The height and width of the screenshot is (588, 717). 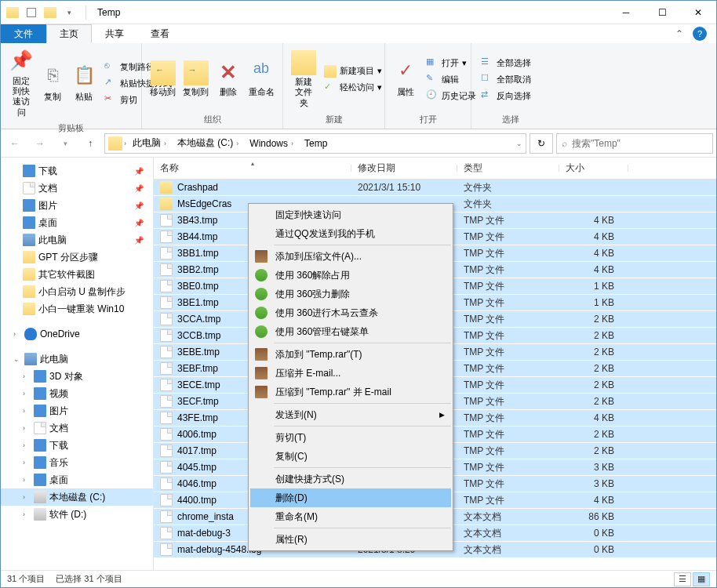 What do you see at coordinates (77, 411) in the screenshot?
I see `sidebar-item: ›图片` at bounding box center [77, 411].